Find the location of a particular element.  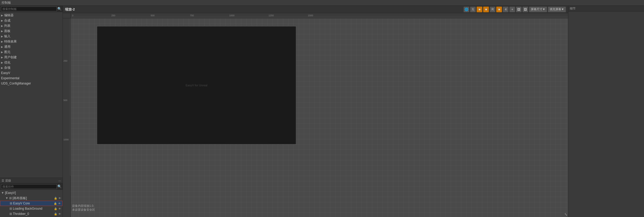

ruler-horizontal: 0 250 500 750 1000 1250 1500 is located at coordinates (319, 16).